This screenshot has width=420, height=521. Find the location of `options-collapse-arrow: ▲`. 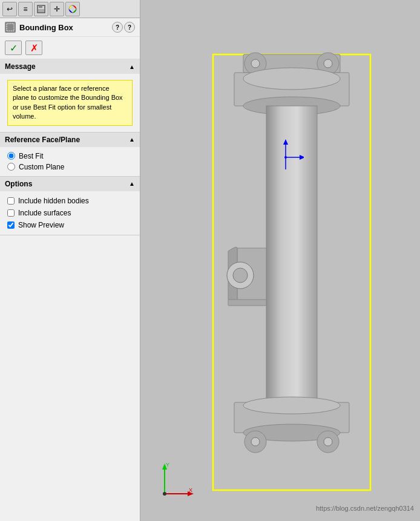

options-collapse-arrow: ▲ is located at coordinates (132, 184).